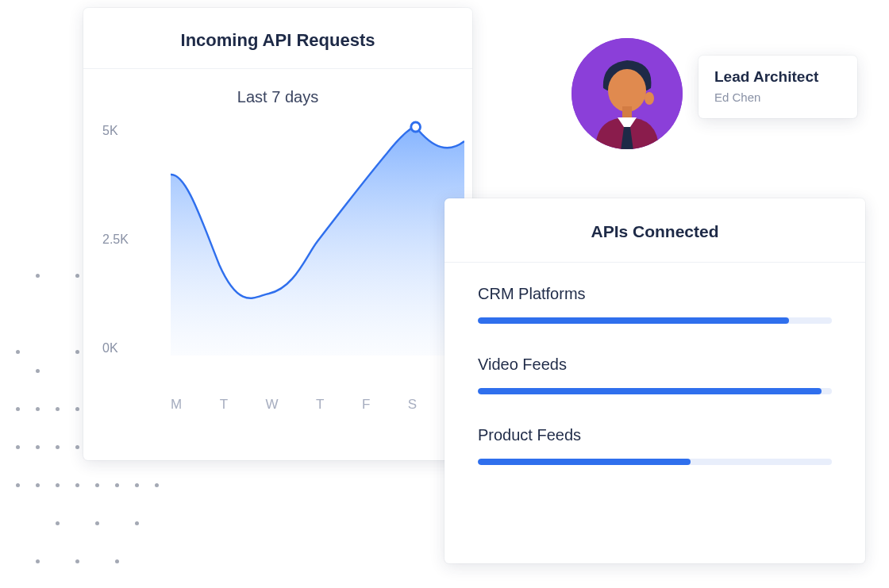  I want to click on x-tick-label: F, so click(367, 405).